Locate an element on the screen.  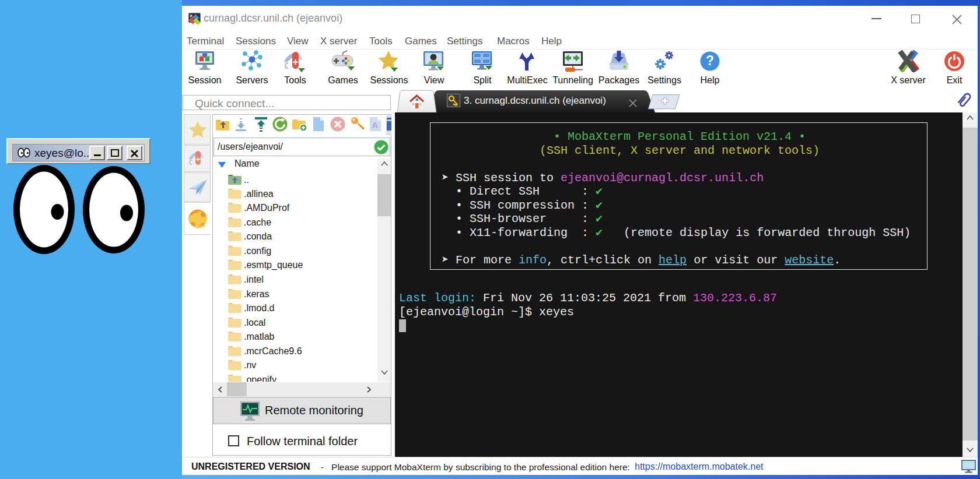
svg-text: A is located at coordinates (376, 125).